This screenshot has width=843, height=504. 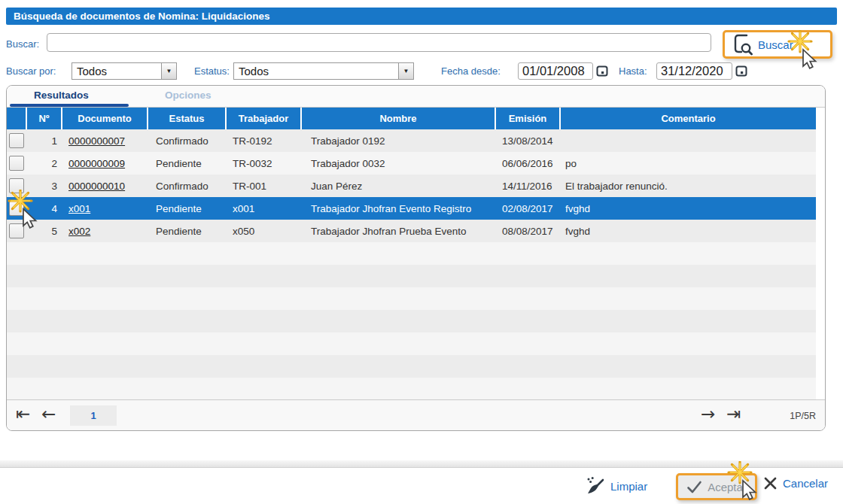 What do you see at coordinates (23, 414) in the screenshot?
I see `pagination-first-button: ⇤` at bounding box center [23, 414].